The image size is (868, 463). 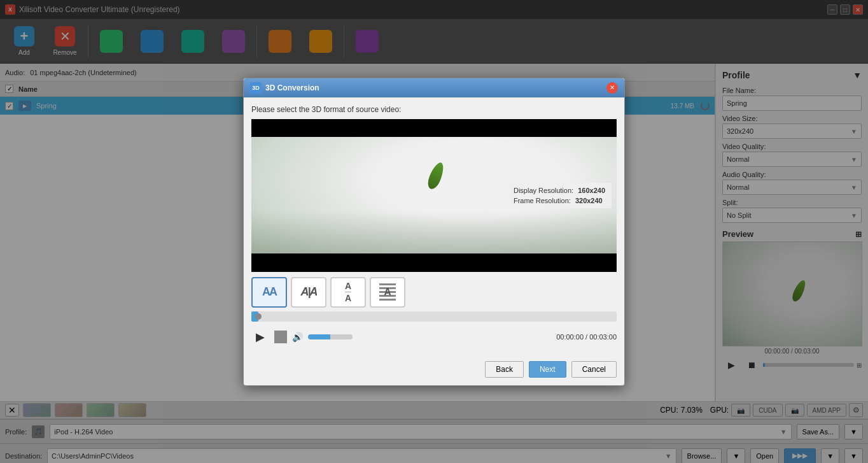 What do you see at coordinates (504, 369) in the screenshot?
I see `back-button: Back` at bounding box center [504, 369].